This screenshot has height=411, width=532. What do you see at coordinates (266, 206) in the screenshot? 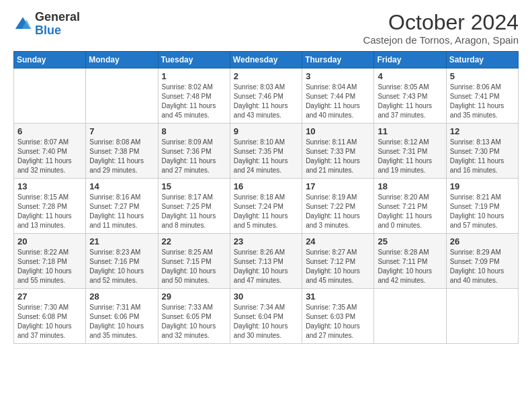
I see `calendar-week-3: 13Sunrise: 8:15 AM Sunset: 7:28 PM Dayli…` at bounding box center [266, 206].